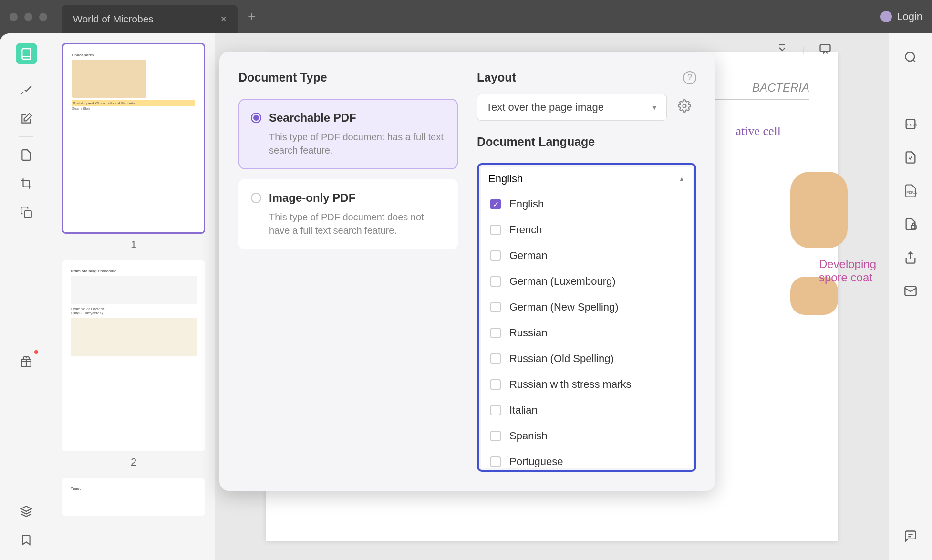 The height and width of the screenshot is (560, 932). What do you see at coordinates (587, 330) in the screenshot?
I see `language-list: English French German German (Luxembourg…` at bounding box center [587, 330].